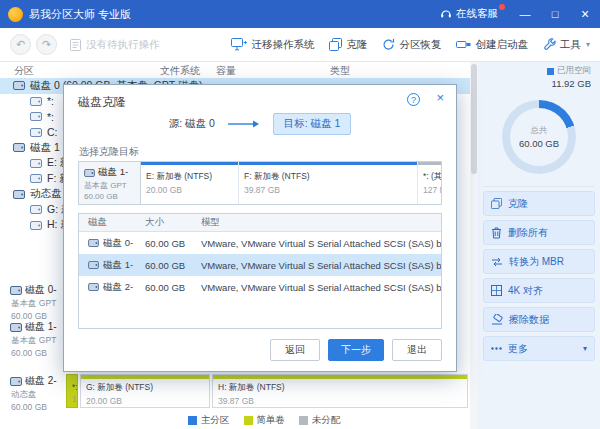 Image resolution: width=600 pixels, height=429 pixels. What do you see at coordinates (46, 44) in the screenshot?
I see `redo-button: ↷` at bounding box center [46, 44].